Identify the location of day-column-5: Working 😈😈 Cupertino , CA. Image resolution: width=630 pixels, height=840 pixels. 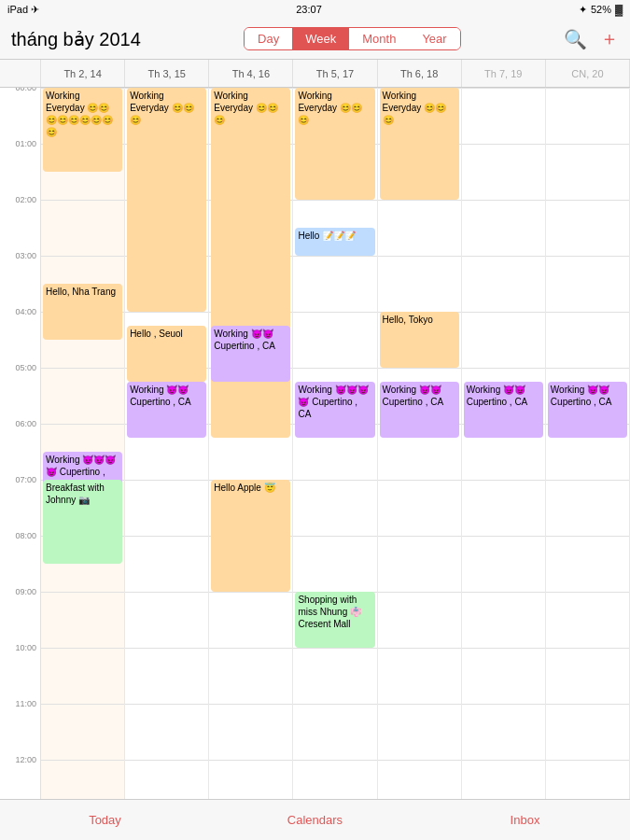
(504, 443).